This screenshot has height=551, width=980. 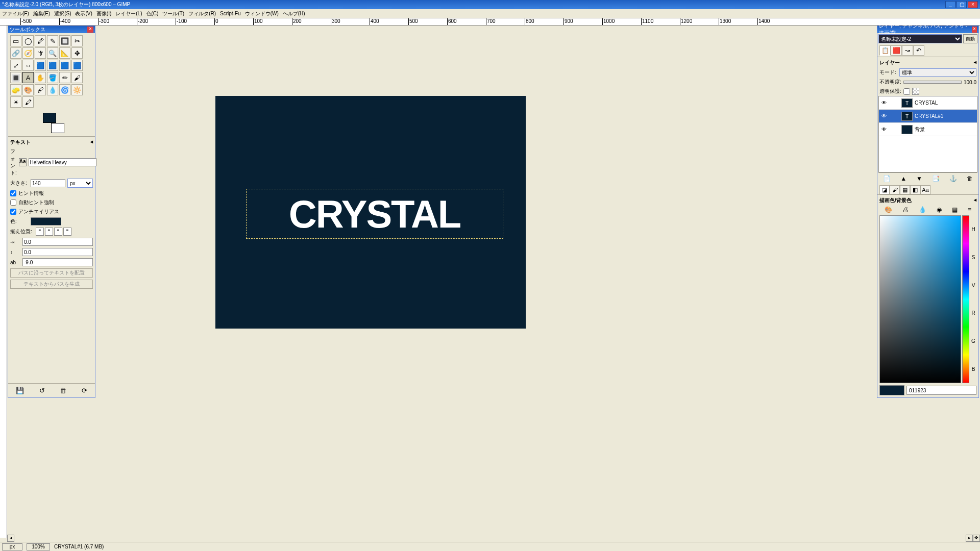 I want to click on foreground-swatch, so click(x=50, y=118).